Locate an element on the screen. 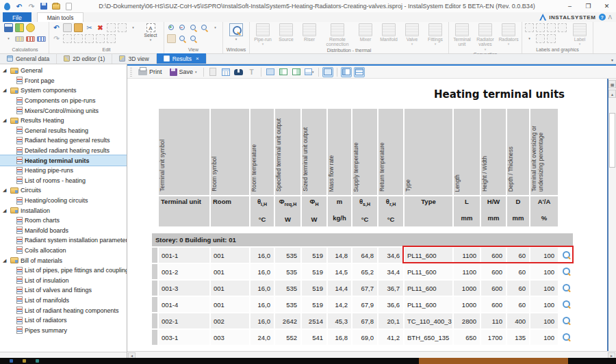 The width and height of the screenshot is (616, 364). tree-item-pipes-summary: Pipes summary is located at coordinates (63, 330).